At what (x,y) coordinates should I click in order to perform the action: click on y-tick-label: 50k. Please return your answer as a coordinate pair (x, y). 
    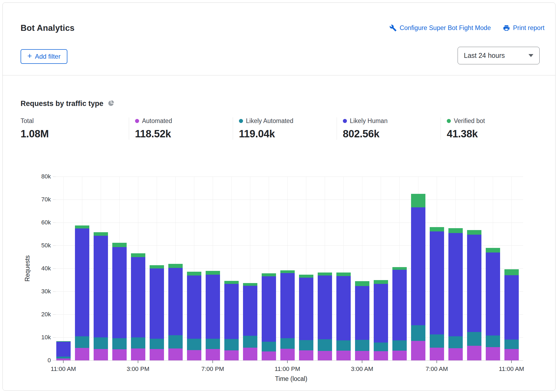
    Looking at the image, I should click on (37, 245).